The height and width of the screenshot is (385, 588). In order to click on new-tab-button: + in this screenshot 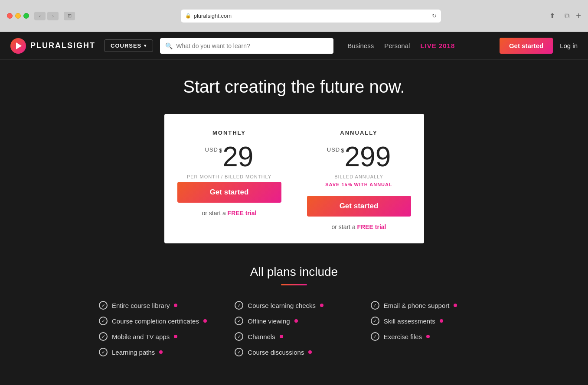, I will do `click(578, 16)`.